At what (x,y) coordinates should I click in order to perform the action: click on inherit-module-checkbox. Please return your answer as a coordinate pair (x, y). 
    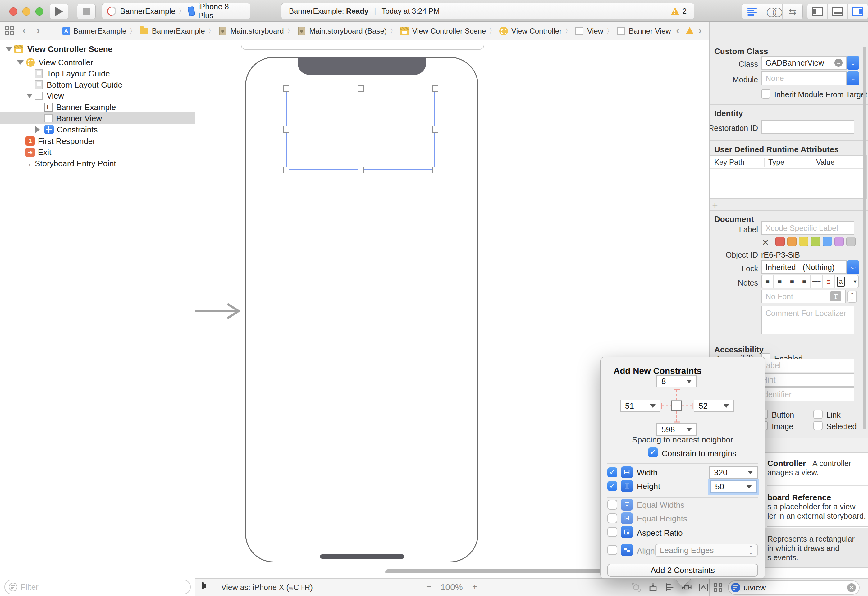
    Looking at the image, I should click on (766, 94).